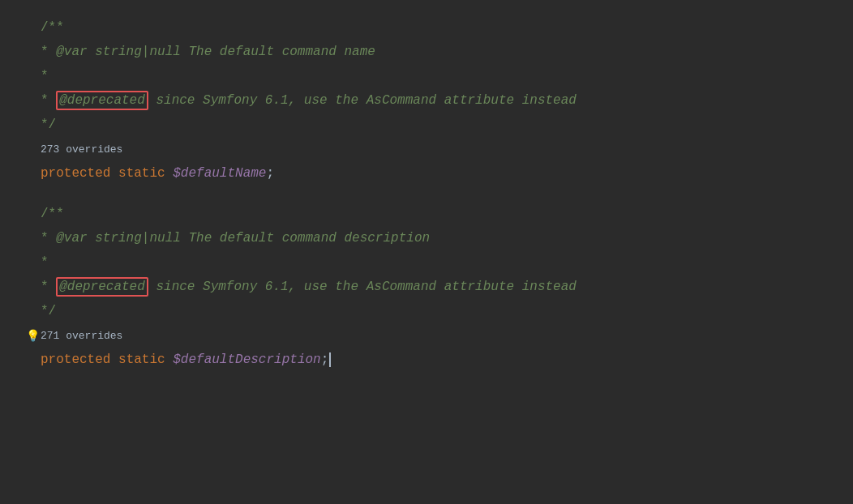 Image resolution: width=853 pixels, height=504 pixels. What do you see at coordinates (32, 336) in the screenshot?
I see `line-indicator-14: 💡` at bounding box center [32, 336].